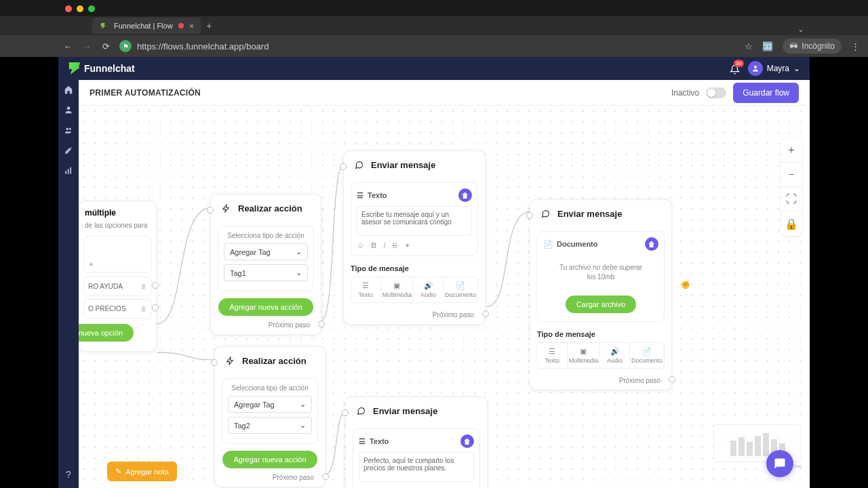  What do you see at coordinates (647, 351) in the screenshot?
I see `document-icon: 📄` at bounding box center [647, 351].